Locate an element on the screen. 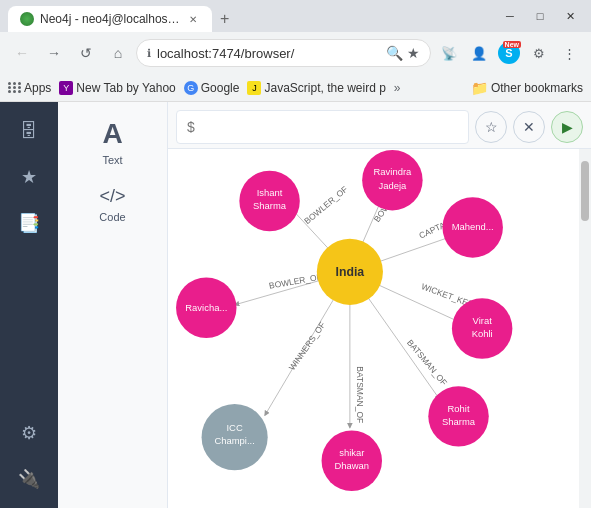 Image resolution: width=591 pixels, height=508 pixels. forward-button: → is located at coordinates (54, 53).